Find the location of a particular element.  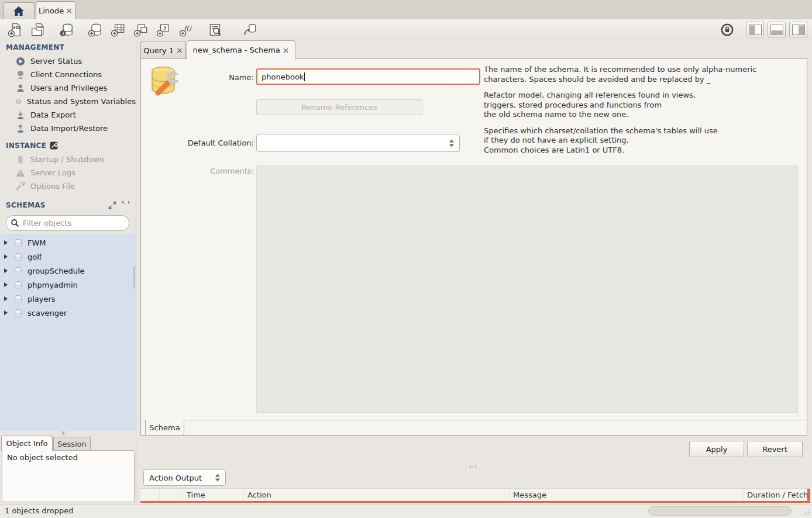

home-tab is located at coordinates (19, 11).